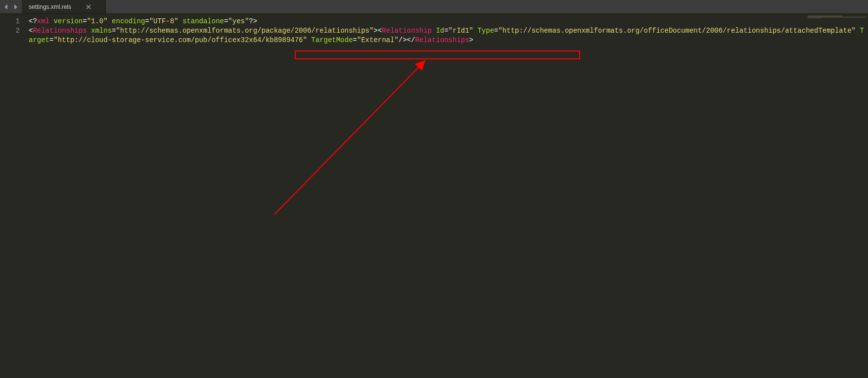  What do you see at coordinates (50, 7) in the screenshot?
I see `file-tab-label: settings.xml.rels` at bounding box center [50, 7].